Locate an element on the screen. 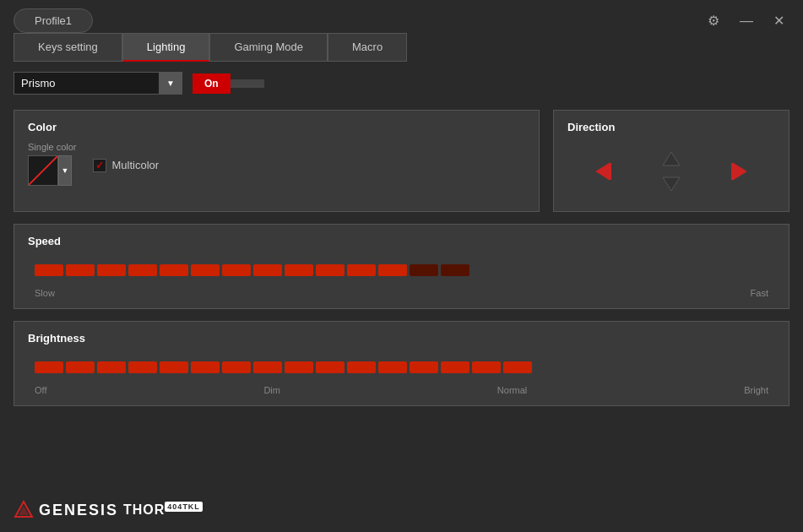  color-swatch-wrap: ▼ is located at coordinates (50, 171).